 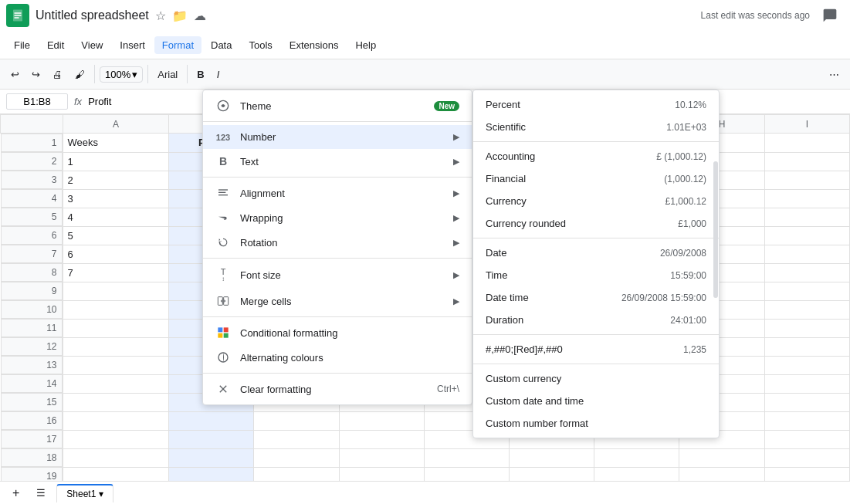 What do you see at coordinates (807, 328) in the screenshot?
I see `cell-11-I` at bounding box center [807, 328].